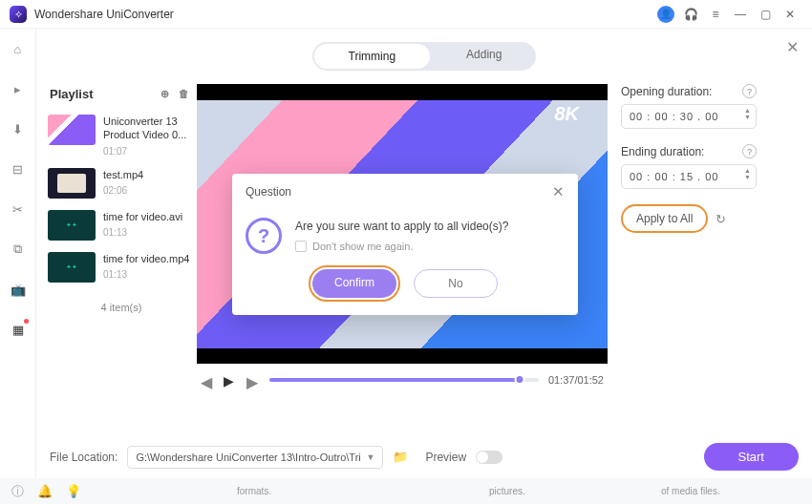 This screenshot has height=504, width=812. I want to click on ending-label: Ending duration:, so click(663, 152).